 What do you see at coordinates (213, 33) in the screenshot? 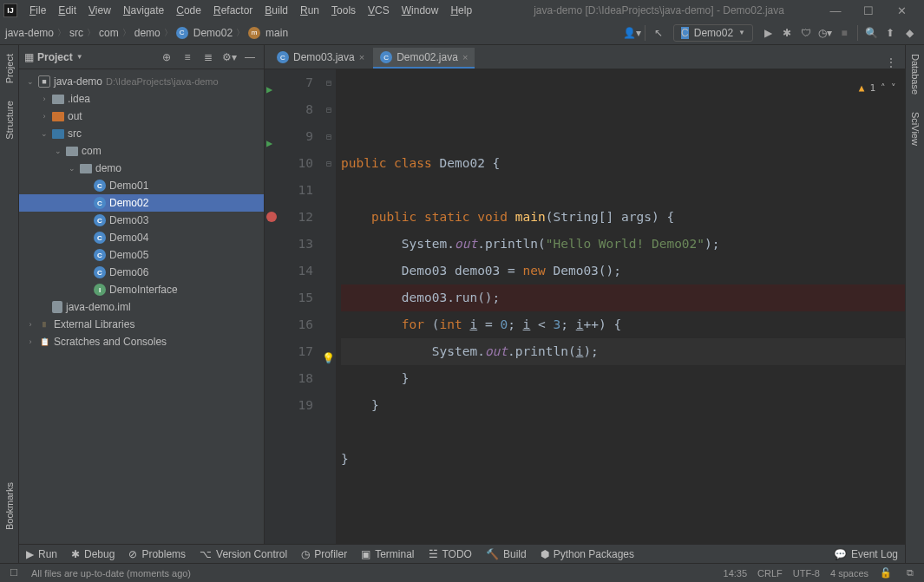
I see `breadcrumb-item: Demo02` at bounding box center [213, 33].